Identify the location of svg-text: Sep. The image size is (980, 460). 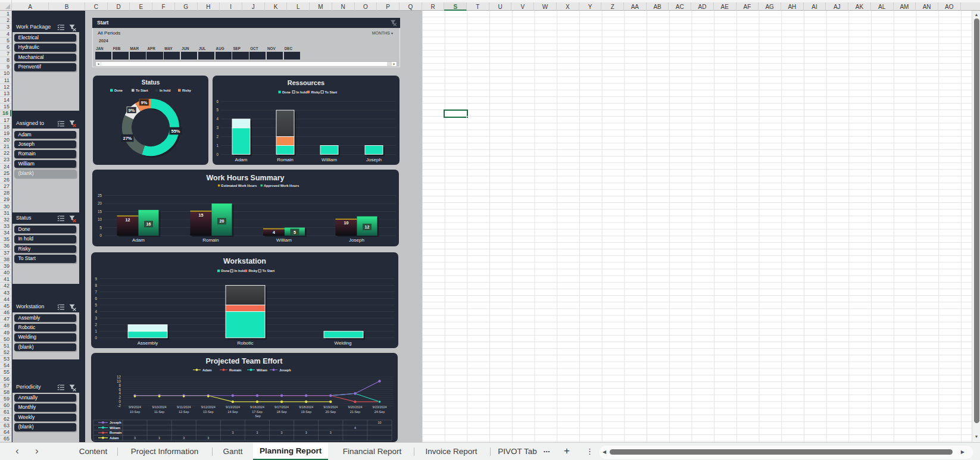
(258, 416).